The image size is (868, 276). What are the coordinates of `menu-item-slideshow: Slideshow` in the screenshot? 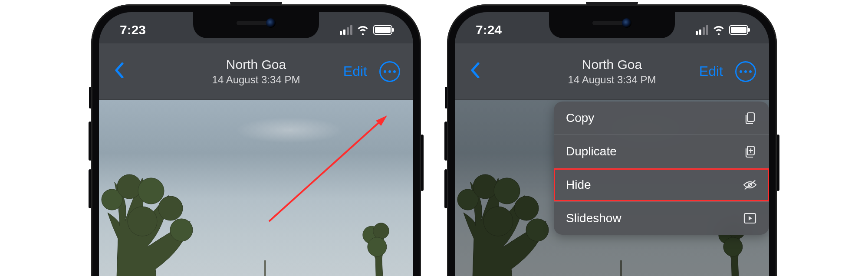 It's located at (661, 218).